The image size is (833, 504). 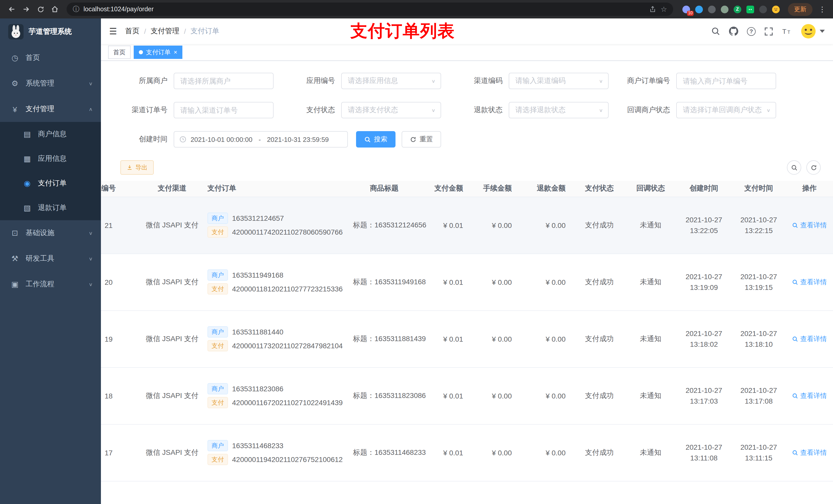 I want to click on browser-refresh-icon, so click(x=41, y=9).